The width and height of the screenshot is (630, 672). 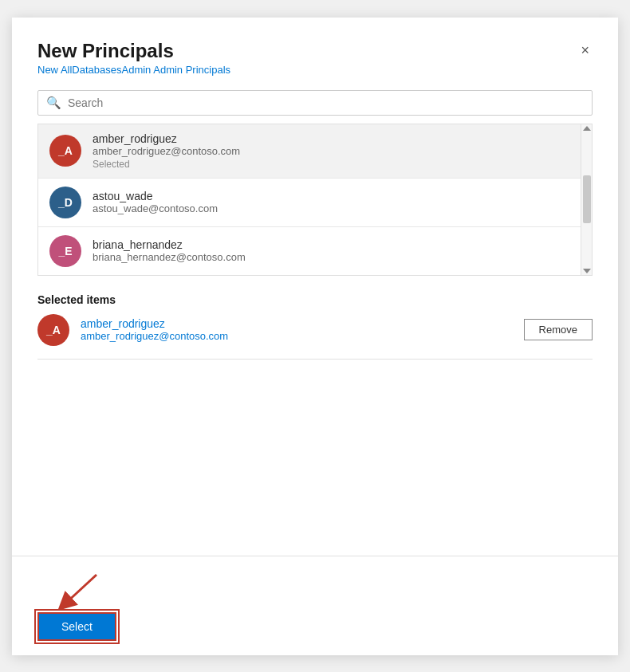 What do you see at coordinates (309, 151) in the screenshot?
I see `list-item: _A amber_rodriguez amber_rodriguez@conto…` at bounding box center [309, 151].